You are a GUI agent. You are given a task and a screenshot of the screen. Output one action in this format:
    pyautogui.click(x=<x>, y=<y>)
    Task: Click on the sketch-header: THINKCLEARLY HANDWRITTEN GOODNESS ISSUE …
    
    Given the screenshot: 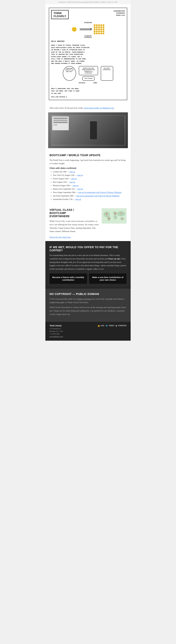 What is the action you would take?
    pyautogui.click(x=88, y=14)
    